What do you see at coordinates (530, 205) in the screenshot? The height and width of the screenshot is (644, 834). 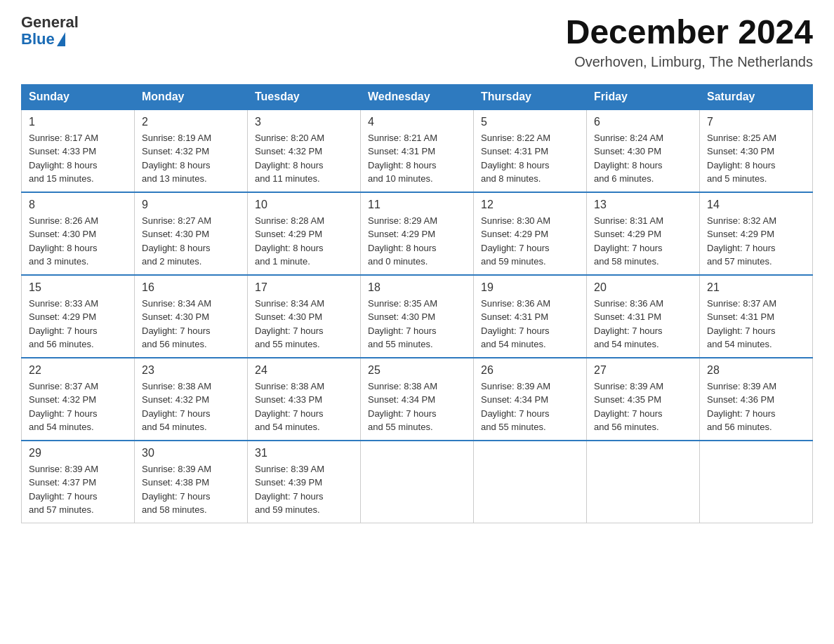 I see `day-number: 12` at bounding box center [530, 205].